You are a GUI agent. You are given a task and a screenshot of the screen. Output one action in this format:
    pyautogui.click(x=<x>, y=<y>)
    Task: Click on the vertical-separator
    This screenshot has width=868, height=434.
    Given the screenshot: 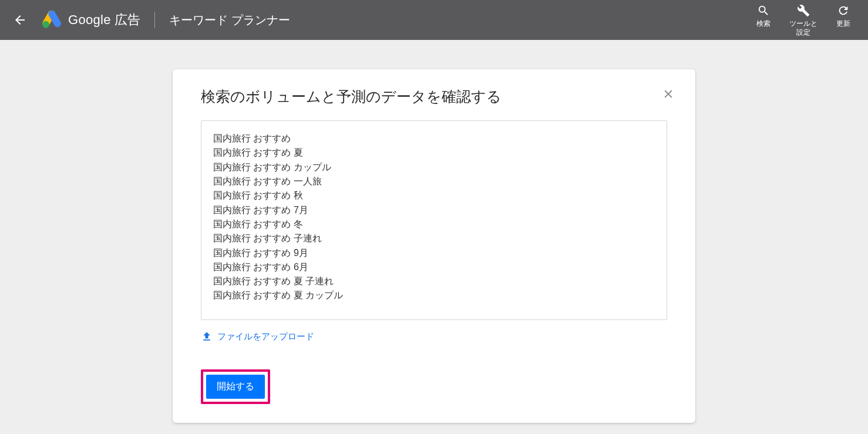 What is the action you would take?
    pyautogui.click(x=155, y=20)
    